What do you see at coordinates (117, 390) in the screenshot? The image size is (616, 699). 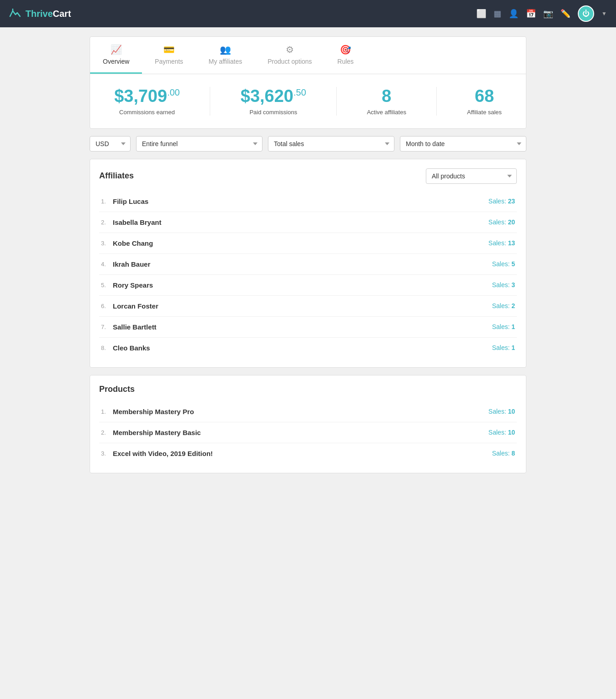 I see `products-section-title: Products` at bounding box center [117, 390].